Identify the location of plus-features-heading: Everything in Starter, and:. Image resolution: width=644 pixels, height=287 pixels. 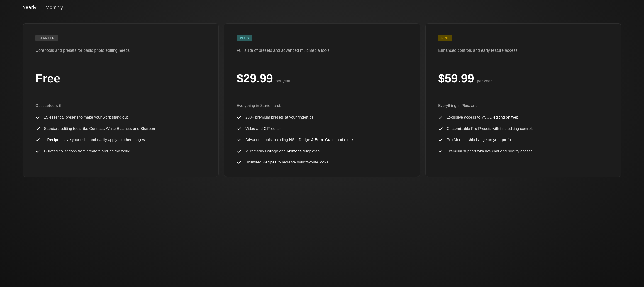
(322, 106).